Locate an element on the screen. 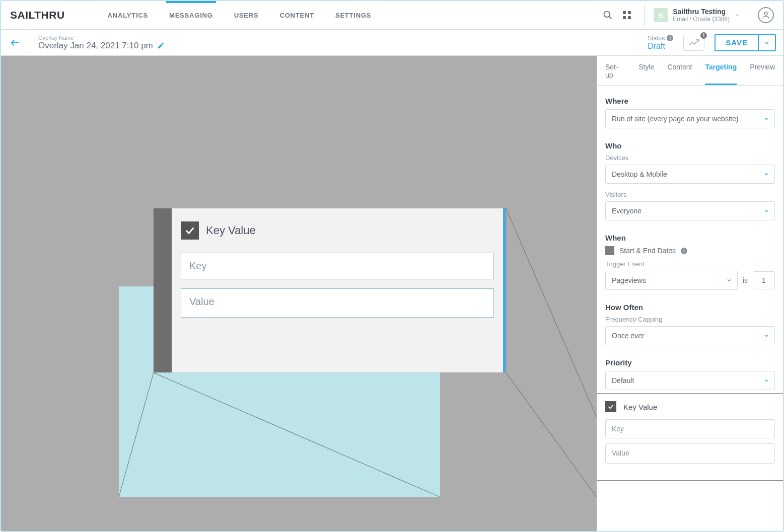 This screenshot has height=532, width=784. tab-content: Content is located at coordinates (680, 74).